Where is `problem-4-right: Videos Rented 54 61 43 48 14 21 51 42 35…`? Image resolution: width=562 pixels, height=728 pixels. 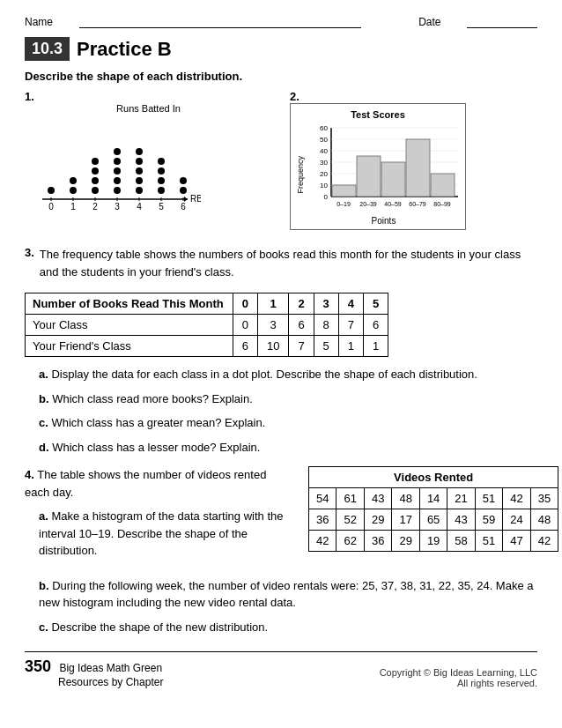 problem-4-right: Videos Rented 54 61 43 48 14 21 51 42 35… is located at coordinates (423, 516).